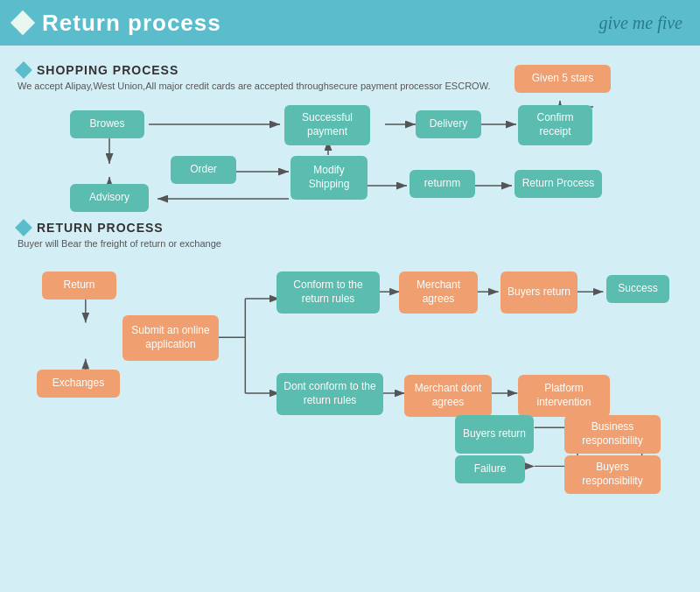  Describe the element at coordinates (563, 79) in the screenshot. I see `given-5-stars-box: Given 5 stars` at that location.